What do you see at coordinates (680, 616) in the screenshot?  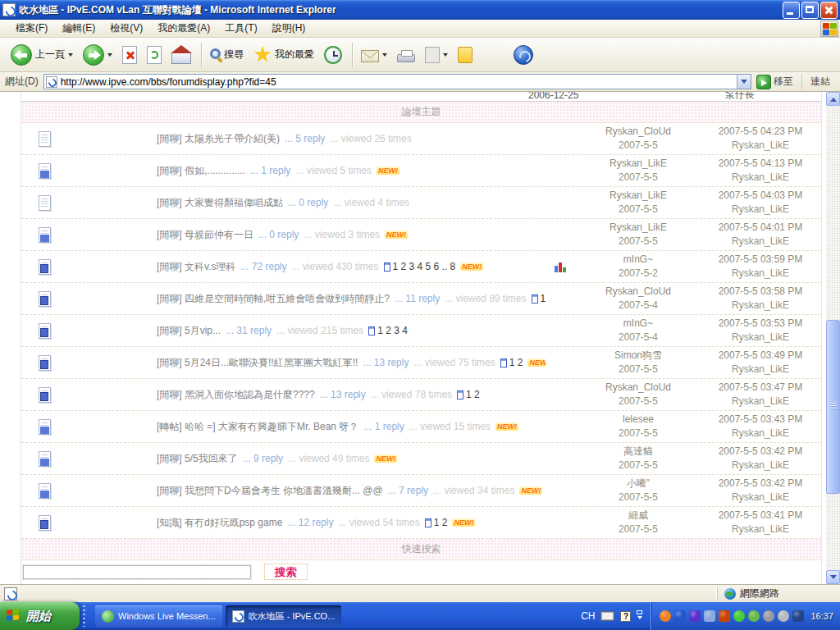 I see `bitcomet-icon` at bounding box center [680, 616].